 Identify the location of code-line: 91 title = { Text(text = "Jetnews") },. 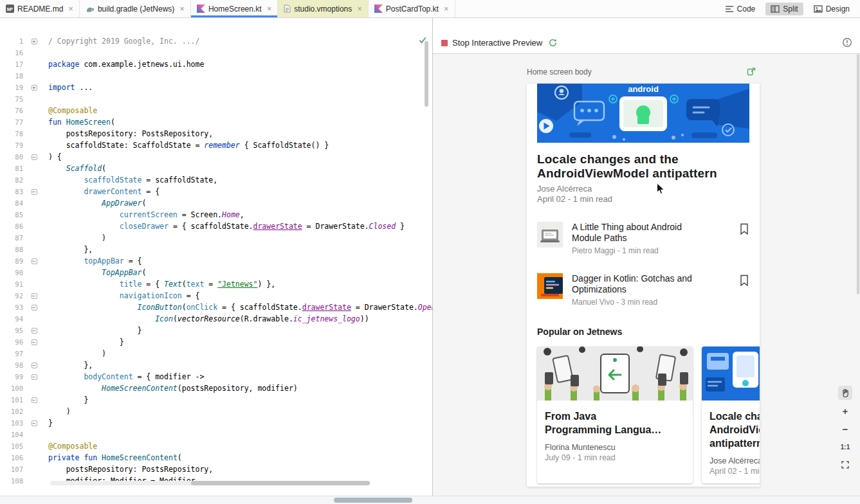
(216, 284).